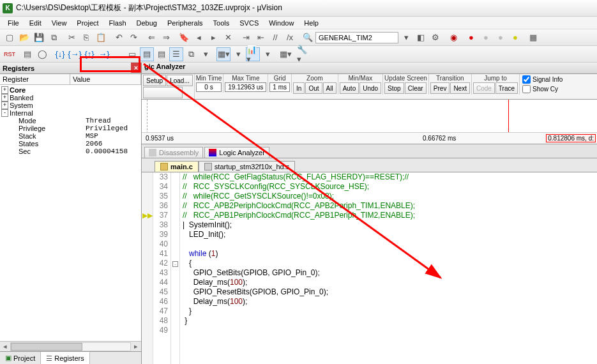  I want to click on menu-view: View, so click(59, 23).